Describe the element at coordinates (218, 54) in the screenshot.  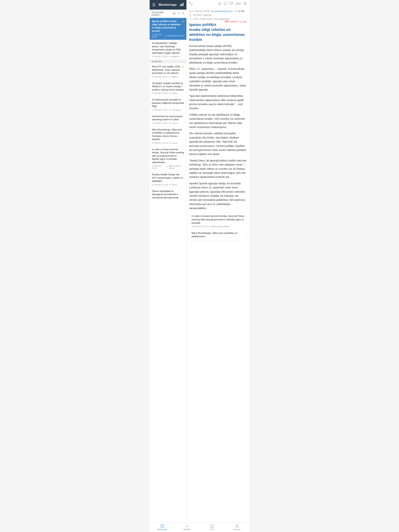
I see `article-paragraph: Konservatīvās tautas partijas (EKRE) pri…` at that location.